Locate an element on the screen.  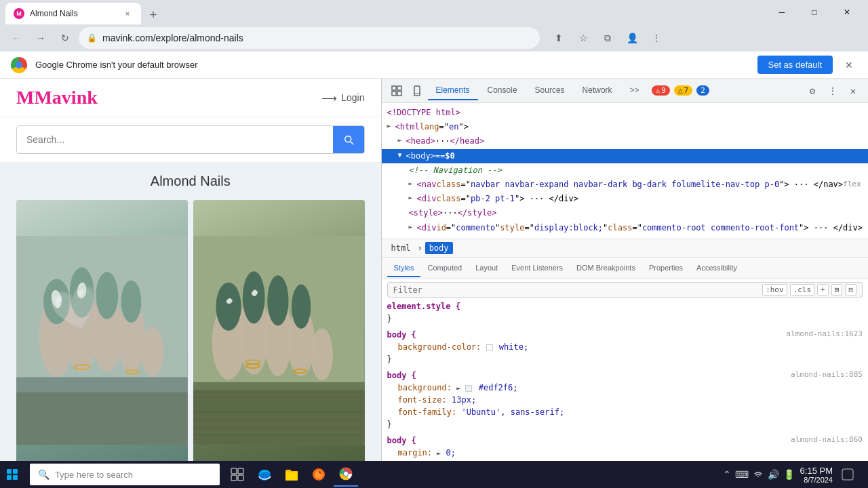
banner-close-button: ✕ is located at coordinates (849, 65).